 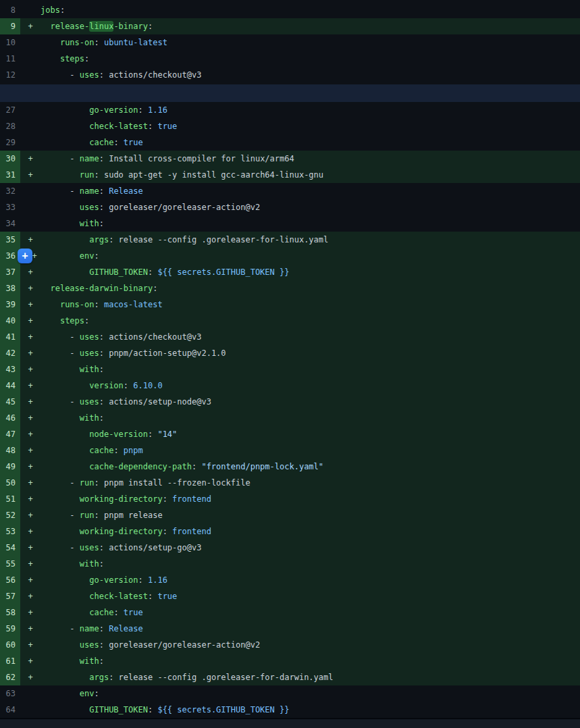 What do you see at coordinates (10, 337) in the screenshot?
I see `line-number: 41` at bounding box center [10, 337].